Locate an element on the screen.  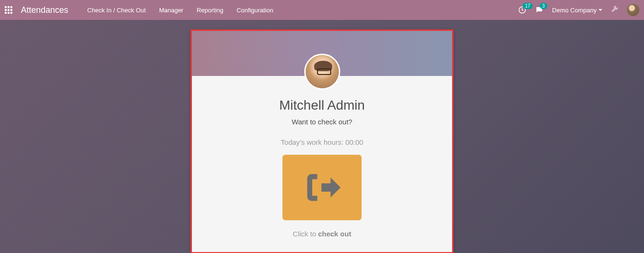
hours-value: 00:00 is located at coordinates (354, 142).